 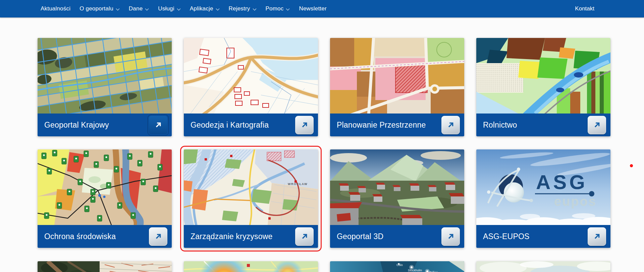 What do you see at coordinates (397, 87) in the screenshot?
I see `app-card-planowanie-przestrzenne: Planowanie Przestrzenne` at bounding box center [397, 87].